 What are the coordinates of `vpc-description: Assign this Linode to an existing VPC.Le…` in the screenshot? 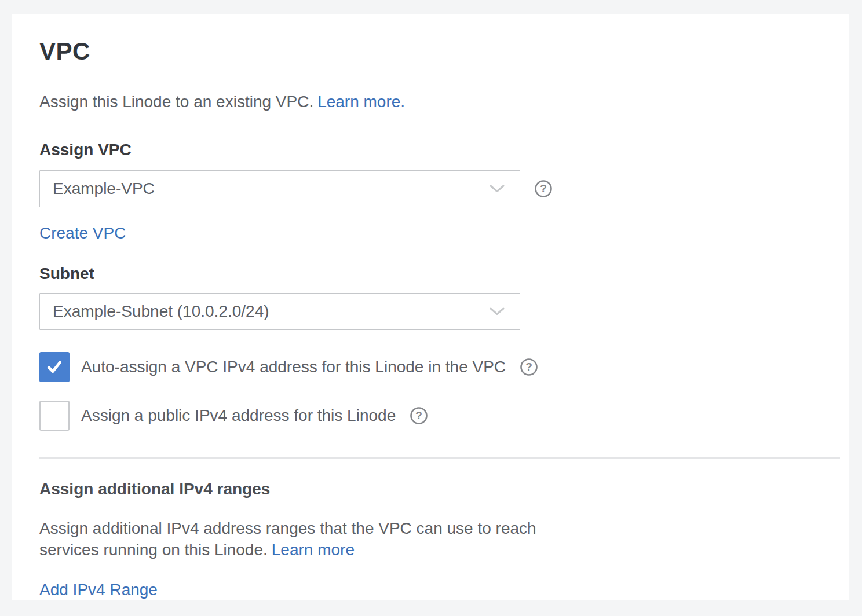 It's located at (439, 102).